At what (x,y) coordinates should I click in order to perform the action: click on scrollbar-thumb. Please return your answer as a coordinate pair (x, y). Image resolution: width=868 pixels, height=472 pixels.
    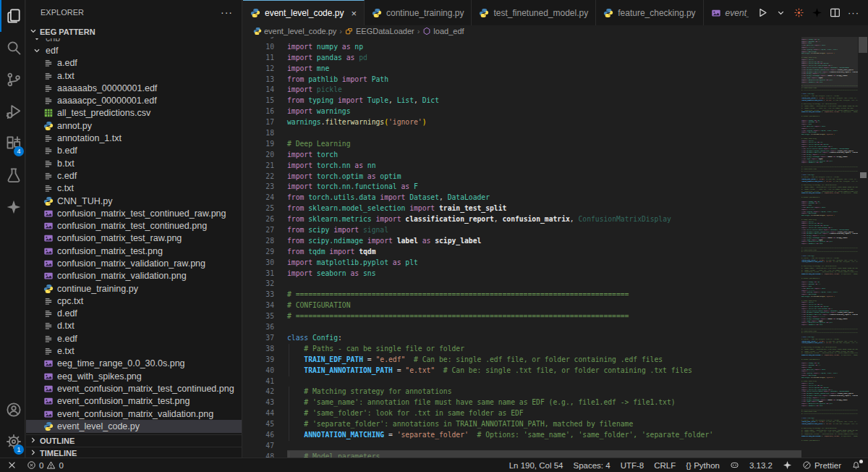
    Looking at the image, I should click on (863, 45).